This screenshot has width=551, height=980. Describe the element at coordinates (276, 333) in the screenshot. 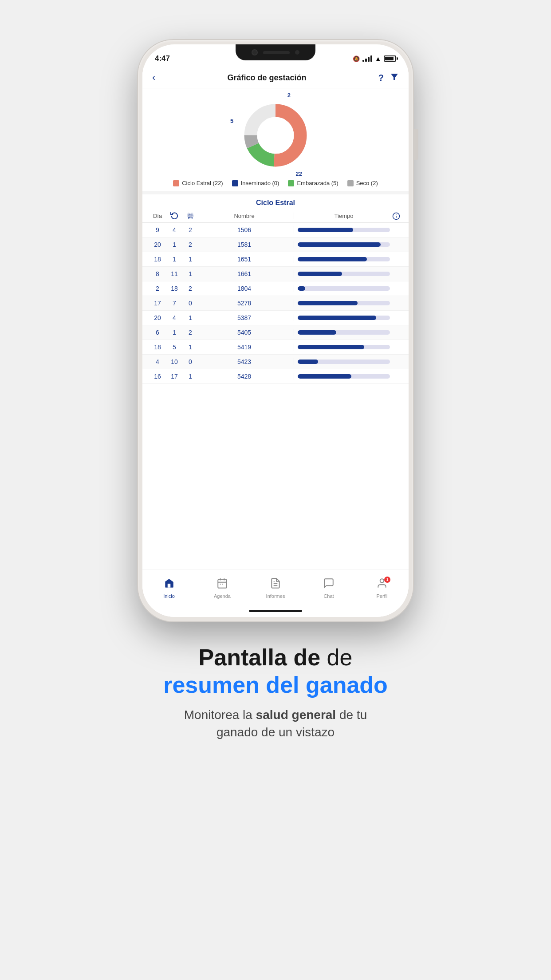

I see `table-row: 6 1 2 5405` at that location.